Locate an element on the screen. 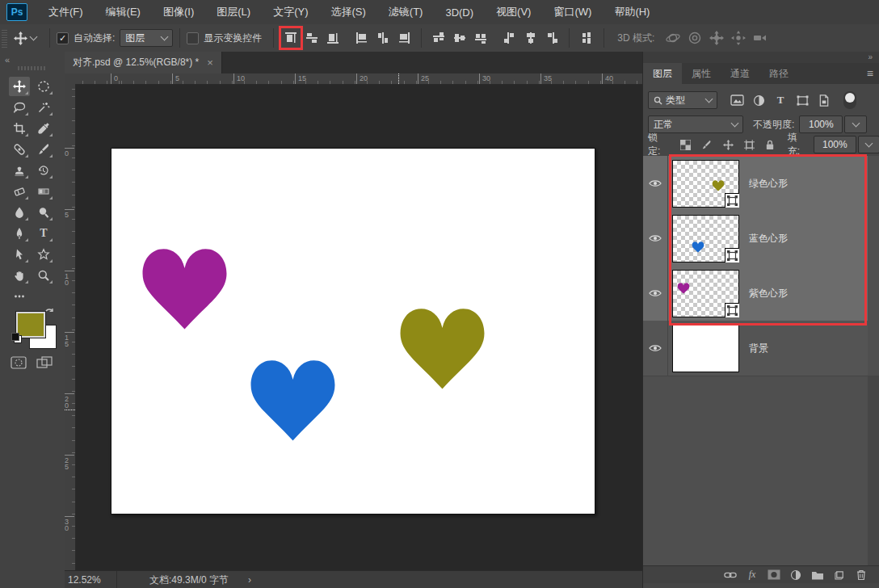 The image size is (879, 588). 3d-roll-icon is located at coordinates (695, 38).